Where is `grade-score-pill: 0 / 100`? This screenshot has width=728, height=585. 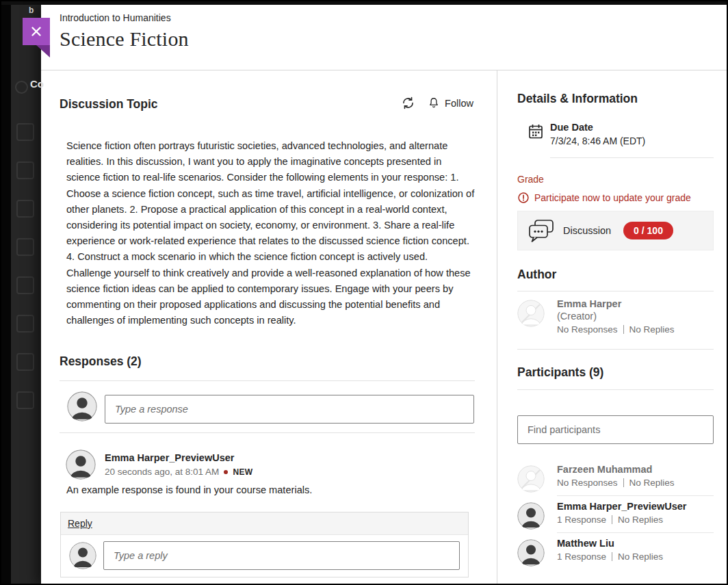
grade-score-pill: 0 / 100 is located at coordinates (649, 231).